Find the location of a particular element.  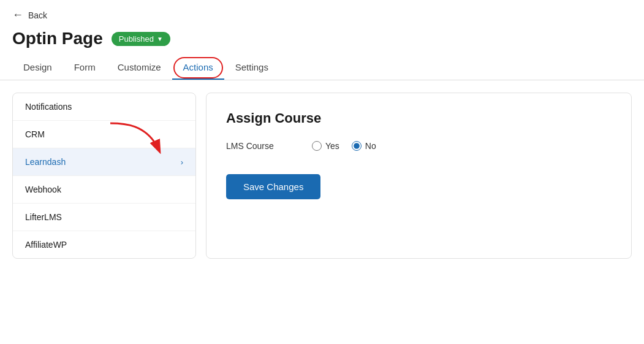

back-arrow-icon: ← is located at coordinates (18, 15).